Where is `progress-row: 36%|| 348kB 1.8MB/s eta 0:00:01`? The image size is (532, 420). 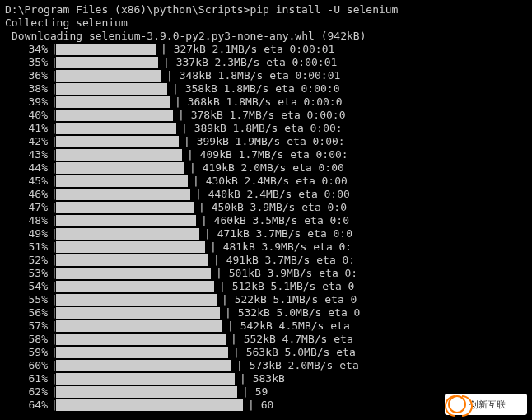 progress-row: 36%|| 348kB 1.8MB/s eta 0:00:01 is located at coordinates (268, 76).